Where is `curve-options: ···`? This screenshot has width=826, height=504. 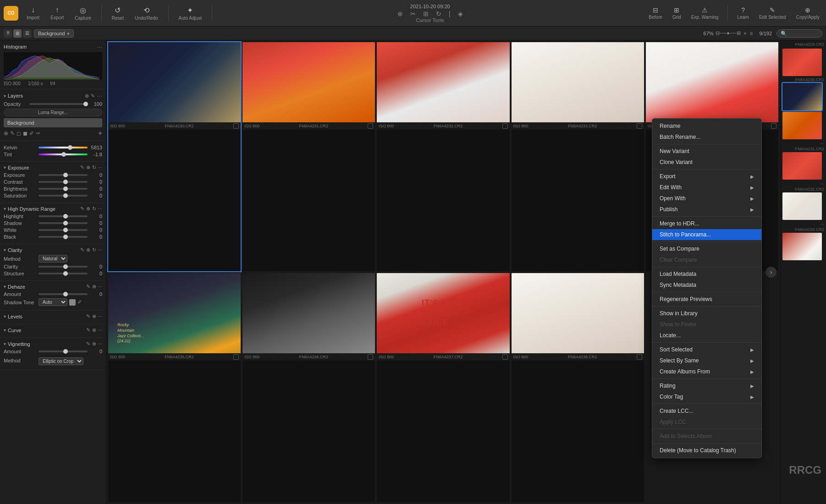 curve-options: ··· is located at coordinates (100, 330).